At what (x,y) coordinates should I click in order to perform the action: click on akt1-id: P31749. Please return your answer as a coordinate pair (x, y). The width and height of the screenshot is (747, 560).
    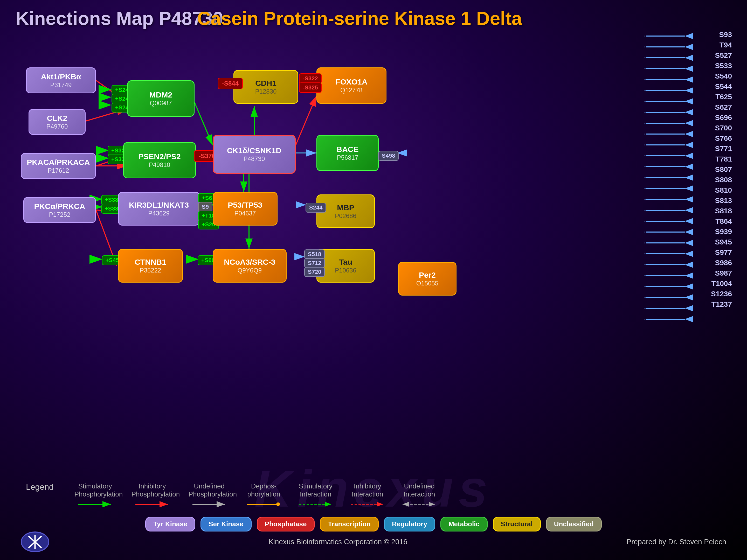
    Looking at the image, I should click on (61, 85).